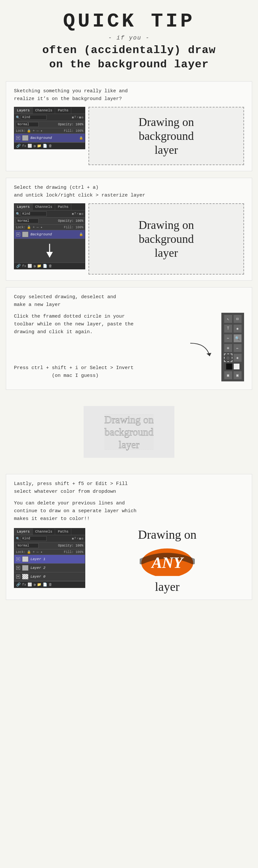 Image resolution: width=258 pixels, height=868 pixels. I want to click on mode-select-2: Normal, so click(27, 221).